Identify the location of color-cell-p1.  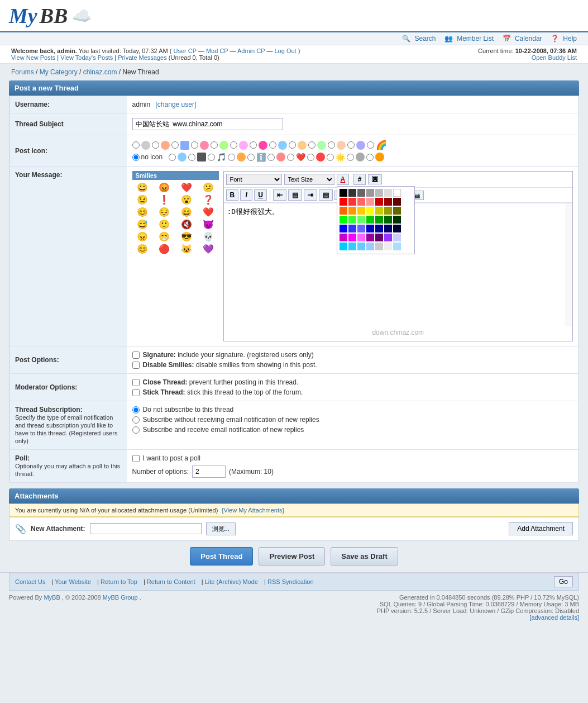
(343, 238).